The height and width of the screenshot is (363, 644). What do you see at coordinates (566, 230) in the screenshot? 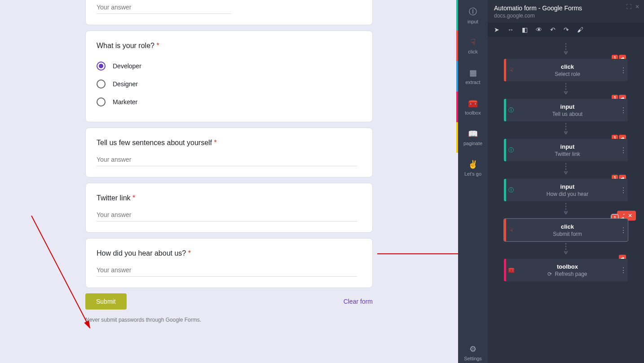
I see `flow-node-click: ☟ click Submit form ⋮` at bounding box center [566, 230].